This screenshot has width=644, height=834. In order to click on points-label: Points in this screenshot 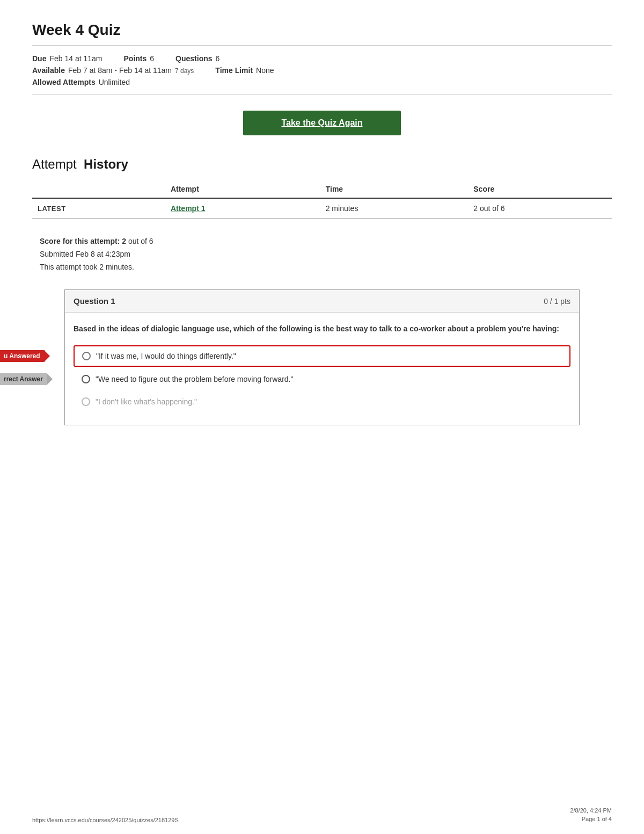, I will do `click(135, 59)`.